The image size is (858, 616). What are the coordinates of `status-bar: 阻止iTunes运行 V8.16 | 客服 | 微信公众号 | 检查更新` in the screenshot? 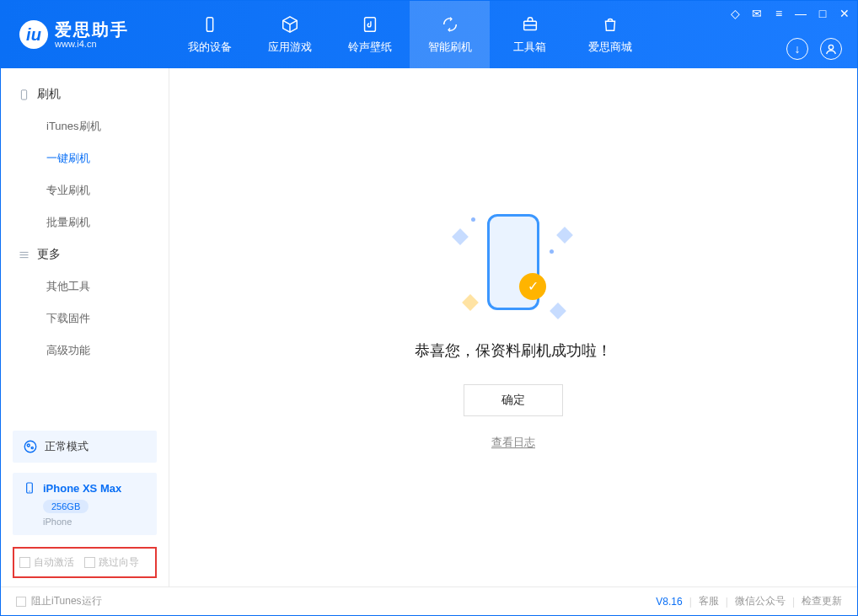 It's located at (429, 601).